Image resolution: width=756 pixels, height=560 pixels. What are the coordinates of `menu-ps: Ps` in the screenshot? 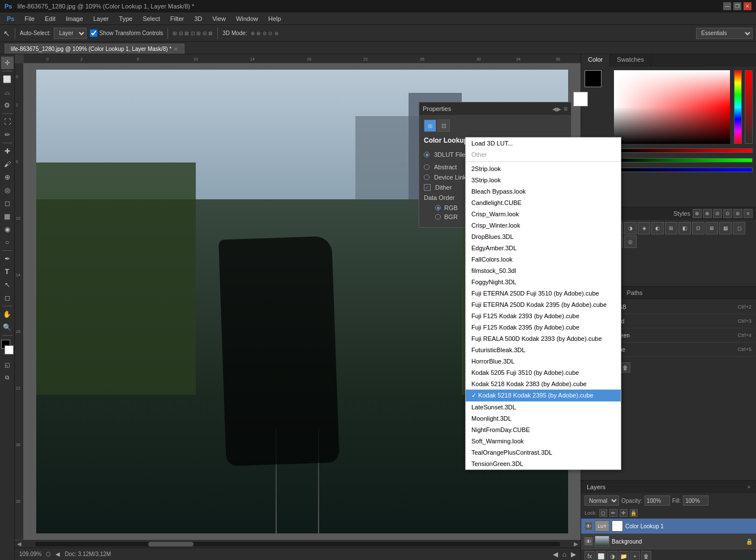 It's located at (10, 19).